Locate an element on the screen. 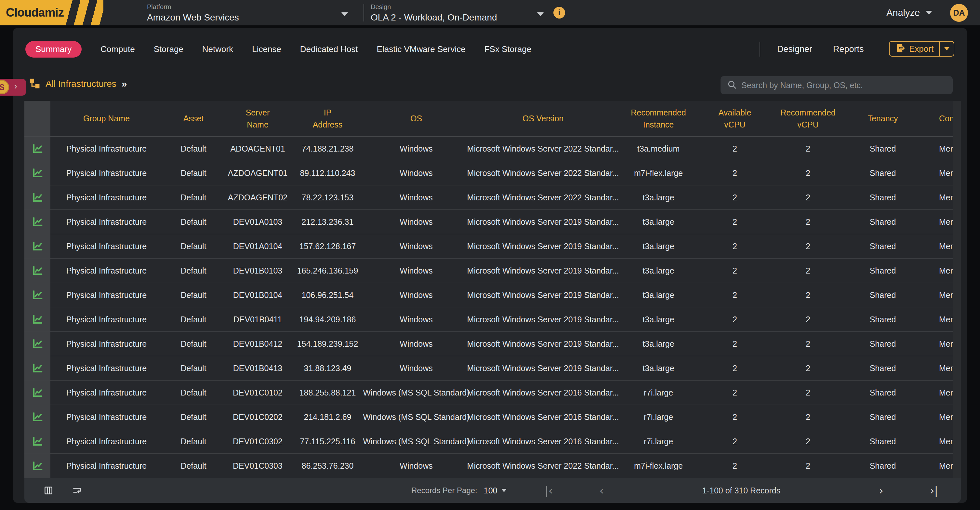 The height and width of the screenshot is (510, 980). dollar-coin-icon: $ is located at coordinates (5, 87).